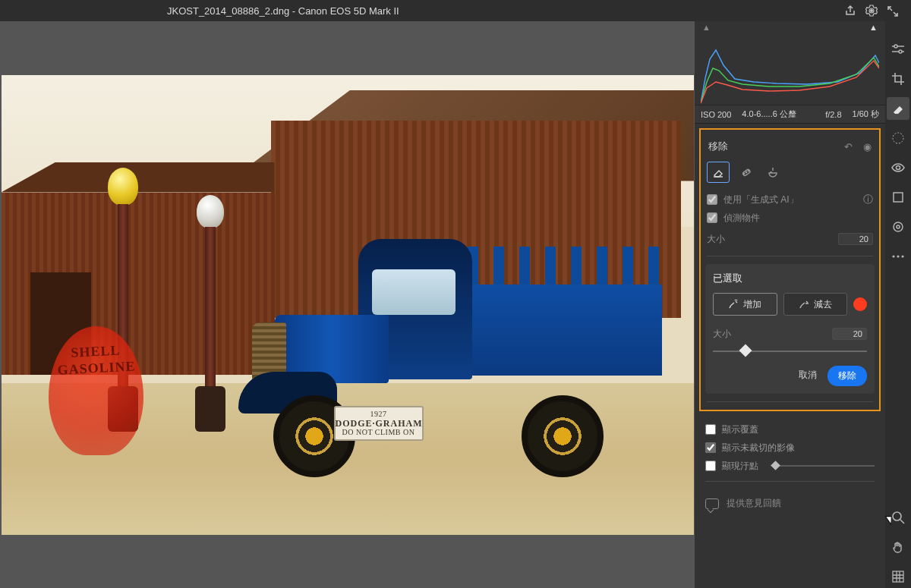  What do you see at coordinates (746, 304) in the screenshot?
I see `brush-add-button: 增加` at bounding box center [746, 304].